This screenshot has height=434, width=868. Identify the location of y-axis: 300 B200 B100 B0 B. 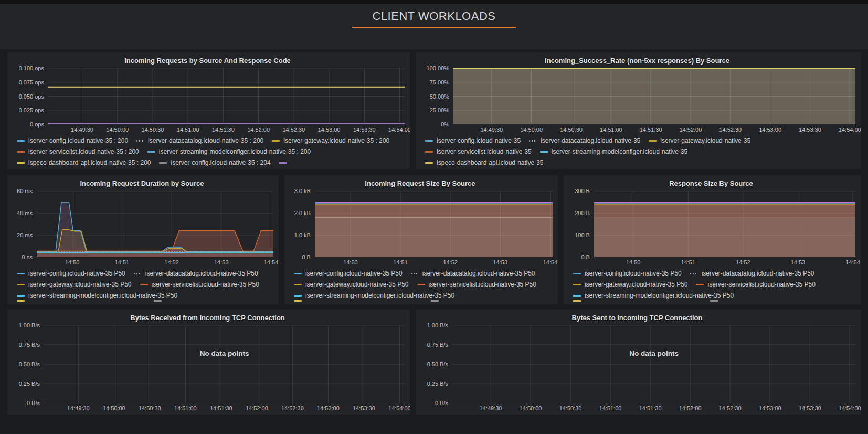
(580, 224).